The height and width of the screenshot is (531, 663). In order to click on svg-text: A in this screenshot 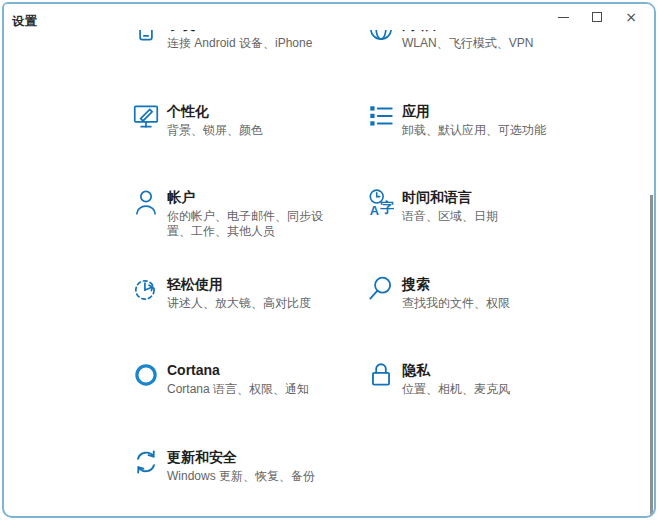, I will do `click(374, 210)`.